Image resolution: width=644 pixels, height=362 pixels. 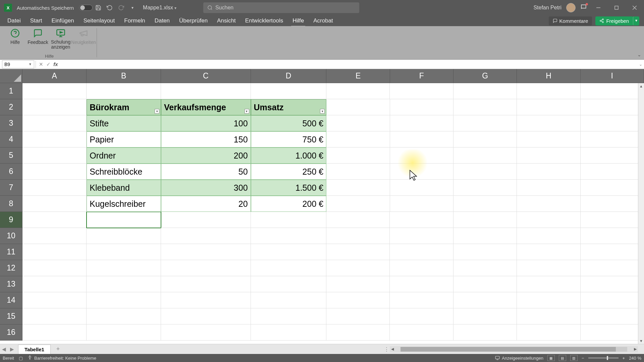 What do you see at coordinates (206, 123) in the screenshot?
I see `table-cell: 100` at bounding box center [206, 123].